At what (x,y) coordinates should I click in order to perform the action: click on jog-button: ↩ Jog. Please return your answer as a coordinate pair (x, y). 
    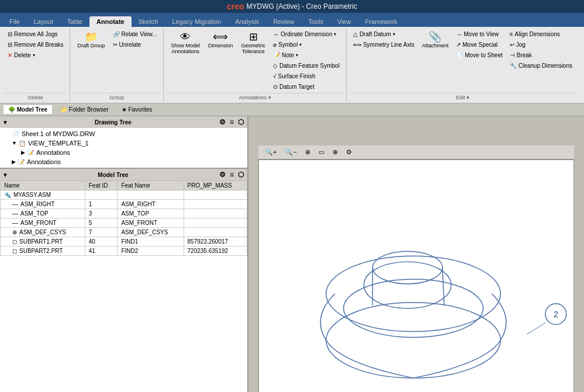
    Looking at the image, I should click on (541, 44).